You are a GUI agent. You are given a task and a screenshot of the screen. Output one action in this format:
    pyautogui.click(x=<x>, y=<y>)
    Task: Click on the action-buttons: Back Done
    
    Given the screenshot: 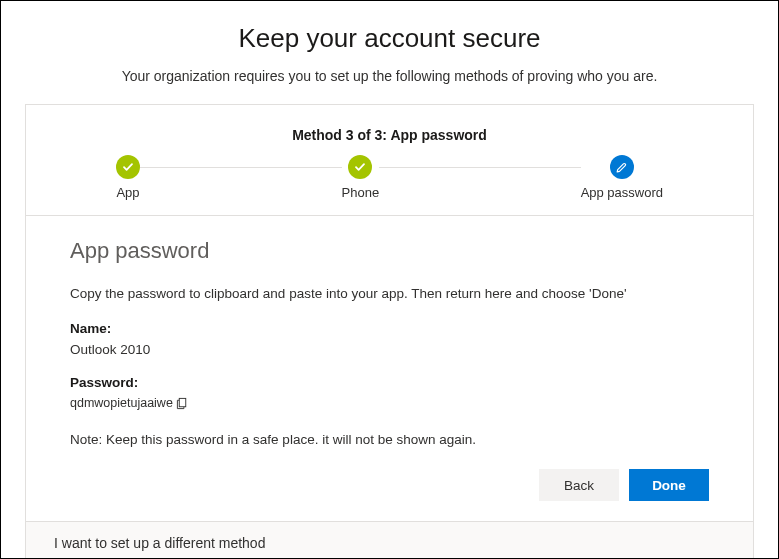 What is the action you would take?
    pyautogui.click(x=390, y=487)
    